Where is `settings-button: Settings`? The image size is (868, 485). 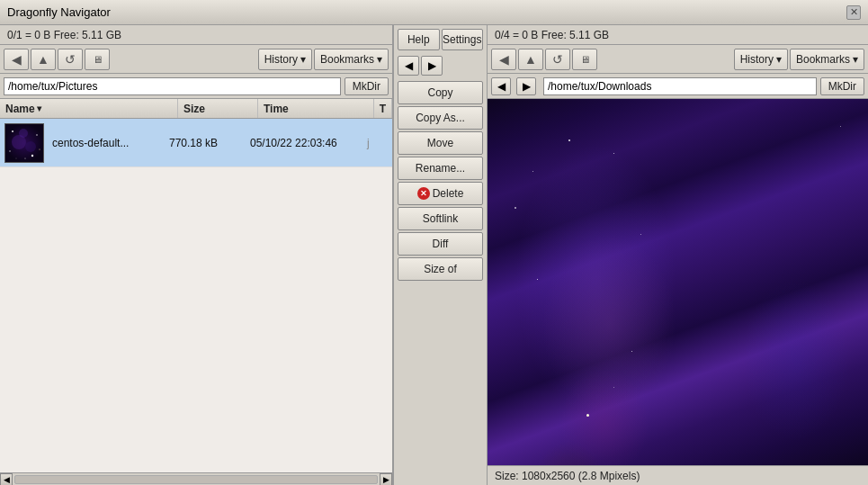
settings-button: Settings is located at coordinates (462, 40).